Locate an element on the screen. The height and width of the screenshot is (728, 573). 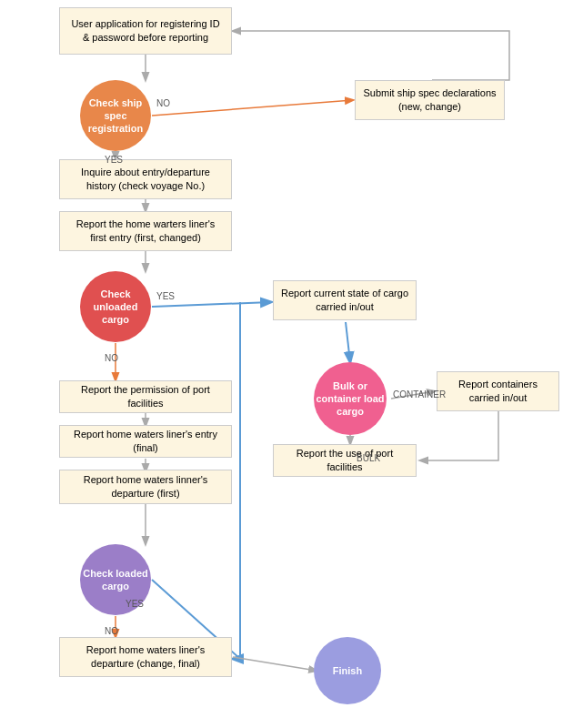
report-departure-final-box: Report home waters liner's departure (ch… is located at coordinates (146, 657).